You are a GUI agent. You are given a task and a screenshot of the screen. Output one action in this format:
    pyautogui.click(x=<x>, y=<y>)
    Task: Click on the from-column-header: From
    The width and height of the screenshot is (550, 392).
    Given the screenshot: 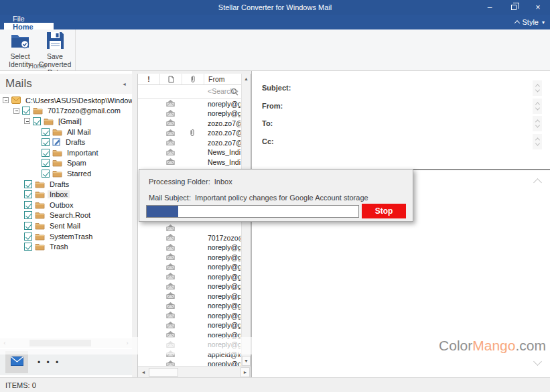 What is the action you would take?
    pyautogui.click(x=222, y=79)
    